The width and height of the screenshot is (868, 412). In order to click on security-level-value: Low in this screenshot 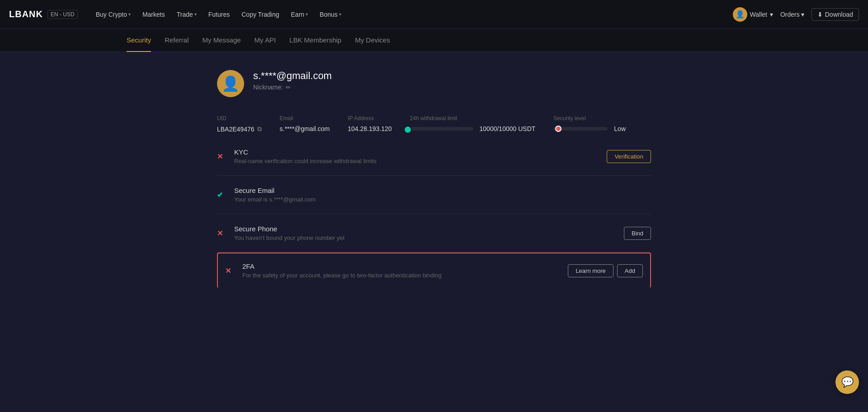, I will do `click(590, 129)`.